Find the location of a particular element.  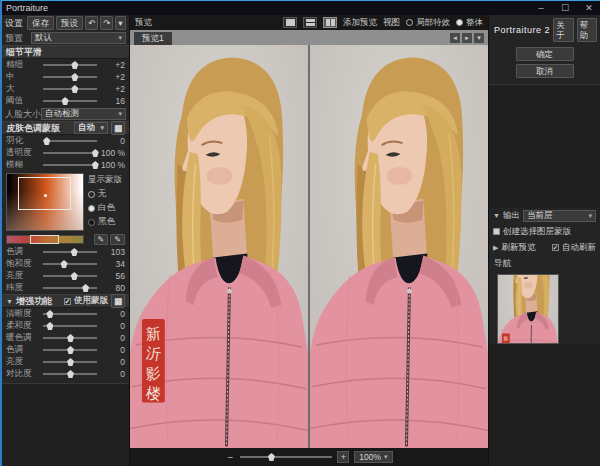

tone-sliders: 色调103饱和度34亮度56纬度80 is located at coordinates (66, 270).